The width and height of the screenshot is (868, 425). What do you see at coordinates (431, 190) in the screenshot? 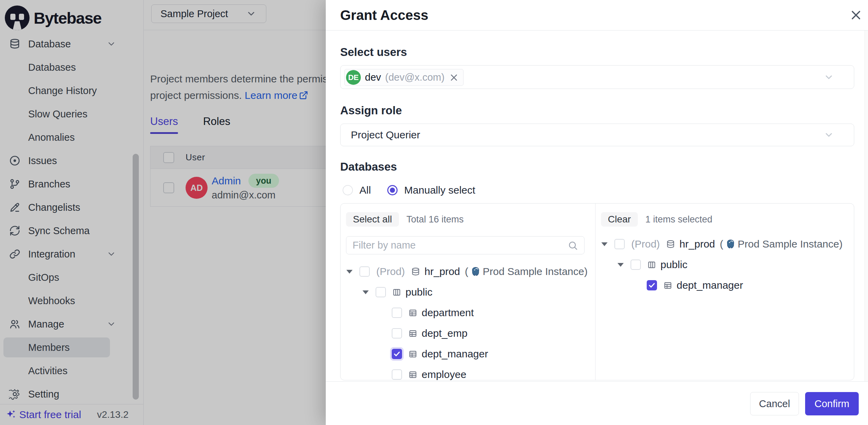
I see `radio-manually-select: Manually select` at bounding box center [431, 190].